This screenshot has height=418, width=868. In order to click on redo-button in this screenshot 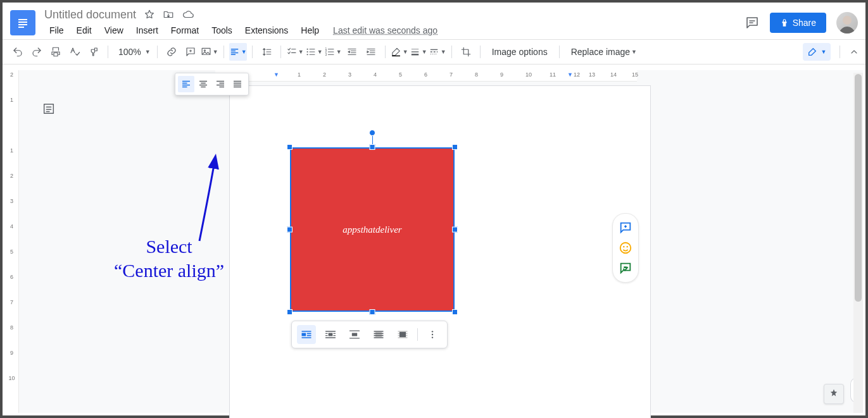, I will do `click(37, 52)`.